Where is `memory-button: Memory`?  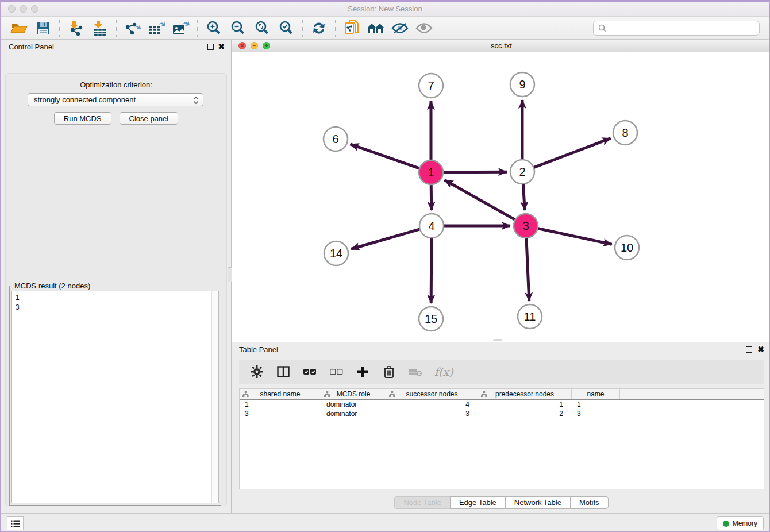 memory-button: Memory is located at coordinates (740, 523).